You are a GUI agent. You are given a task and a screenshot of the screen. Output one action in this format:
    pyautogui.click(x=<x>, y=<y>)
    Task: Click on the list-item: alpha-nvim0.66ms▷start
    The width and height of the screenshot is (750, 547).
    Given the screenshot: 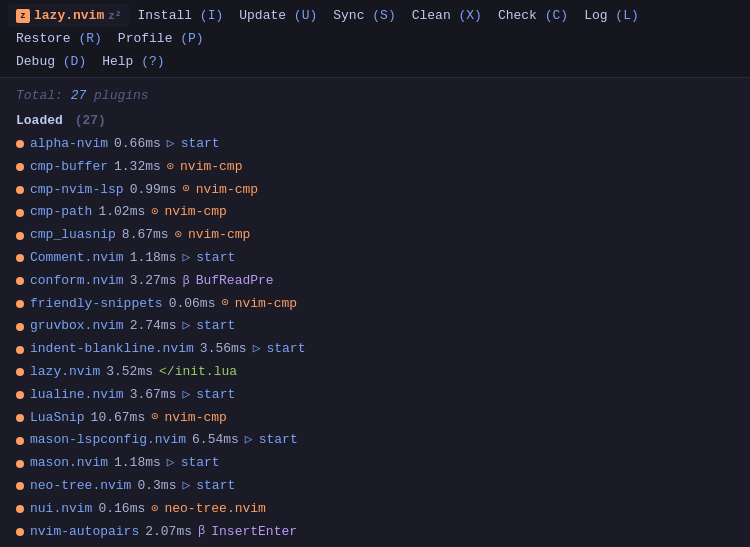 What is the action you would take?
    pyautogui.click(x=375, y=144)
    